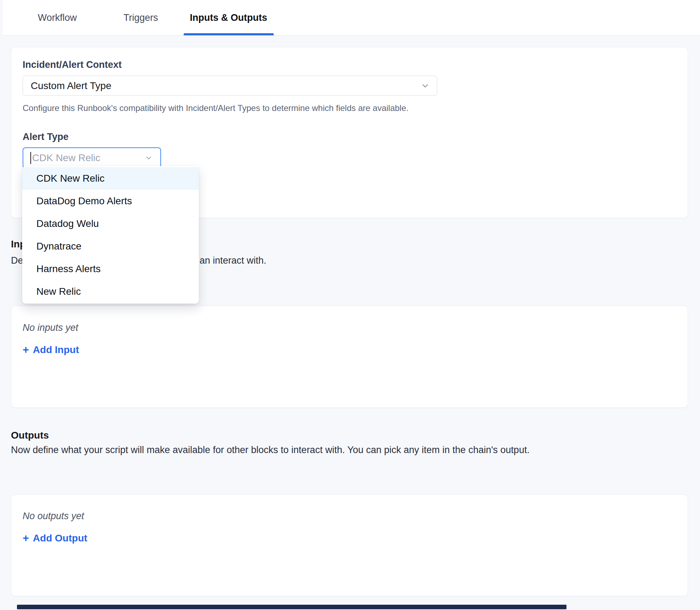 Image resolution: width=700 pixels, height=610 pixels. I want to click on inputs-empty-text: No inputs yet, so click(350, 328).